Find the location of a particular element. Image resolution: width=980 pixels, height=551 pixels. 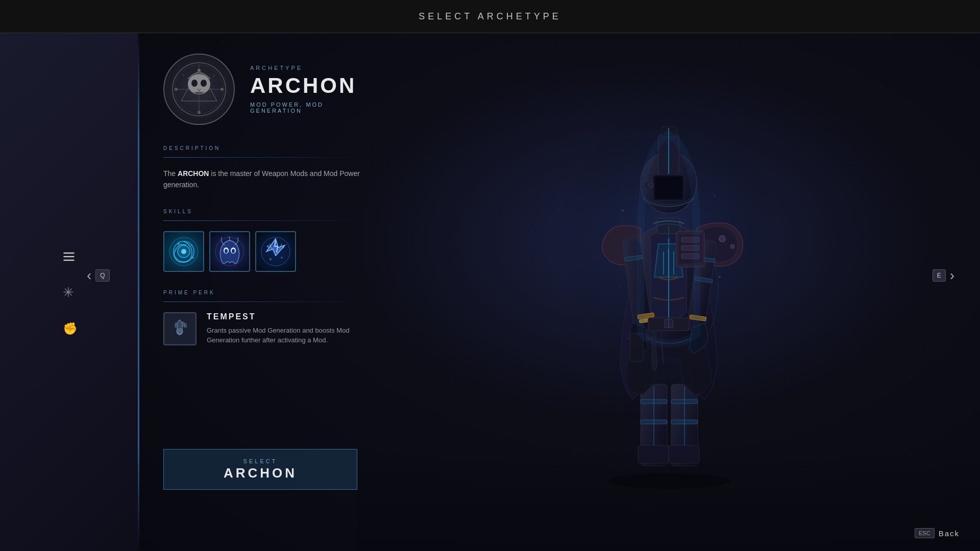

nav-left: ‹ Q is located at coordinates (98, 276).